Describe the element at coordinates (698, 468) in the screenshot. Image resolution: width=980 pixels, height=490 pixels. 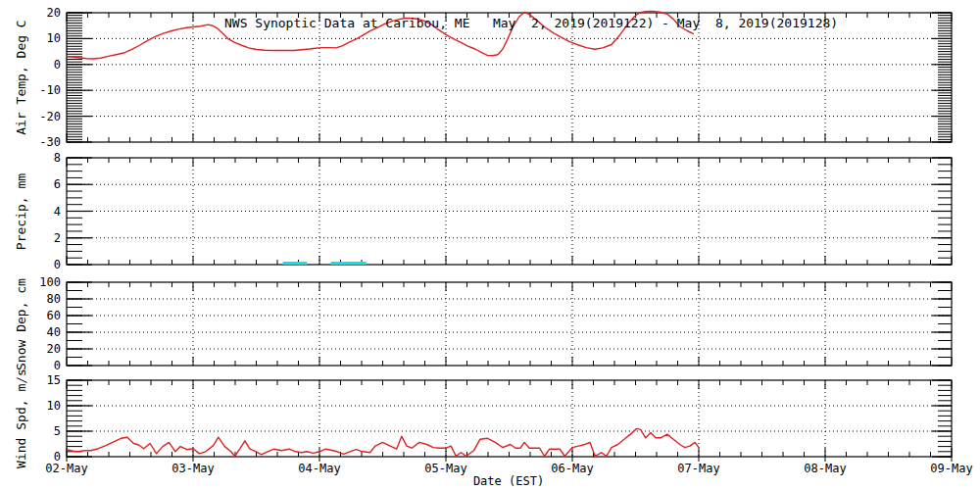
I see `x-tick-label: 07-May` at that location.